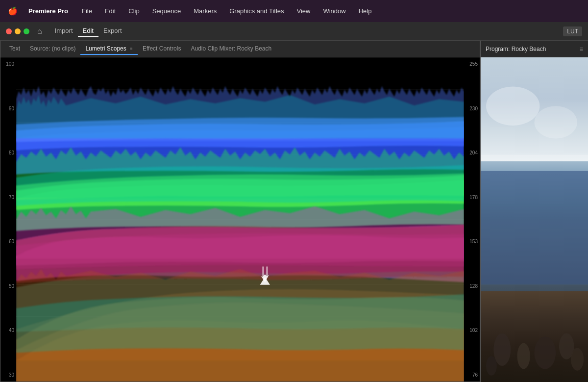 This screenshot has height=382, width=588. I want to click on apple-logo-icon: 🍎, so click(13, 11).